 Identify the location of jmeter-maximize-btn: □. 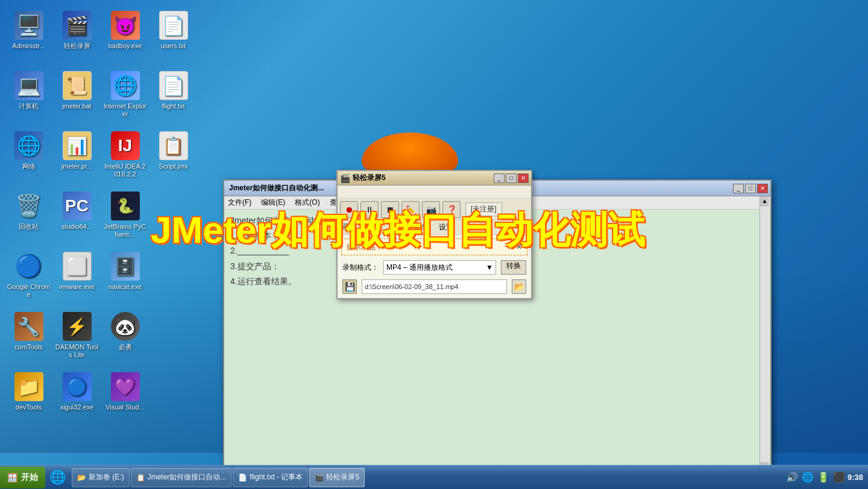
(750, 188).